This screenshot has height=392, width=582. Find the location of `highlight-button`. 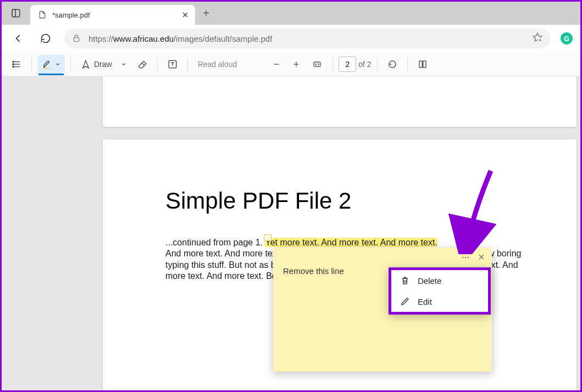

highlight-button is located at coordinates (51, 64).